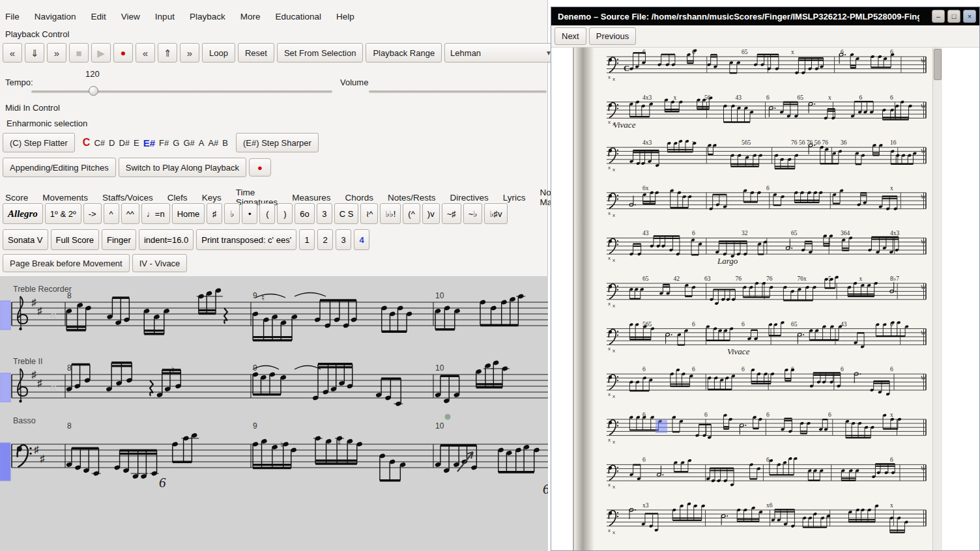  What do you see at coordinates (219, 53) in the screenshot?
I see `loop-button: Loop` at bounding box center [219, 53].